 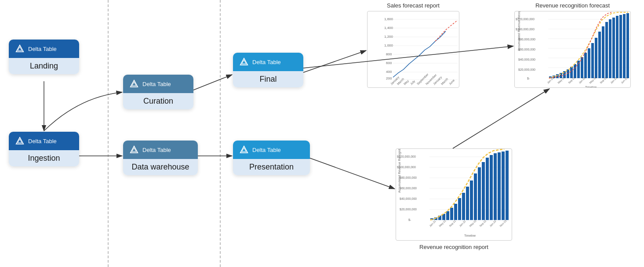 I want to click on node-presentation-header: Delta Table, so click(x=272, y=150).